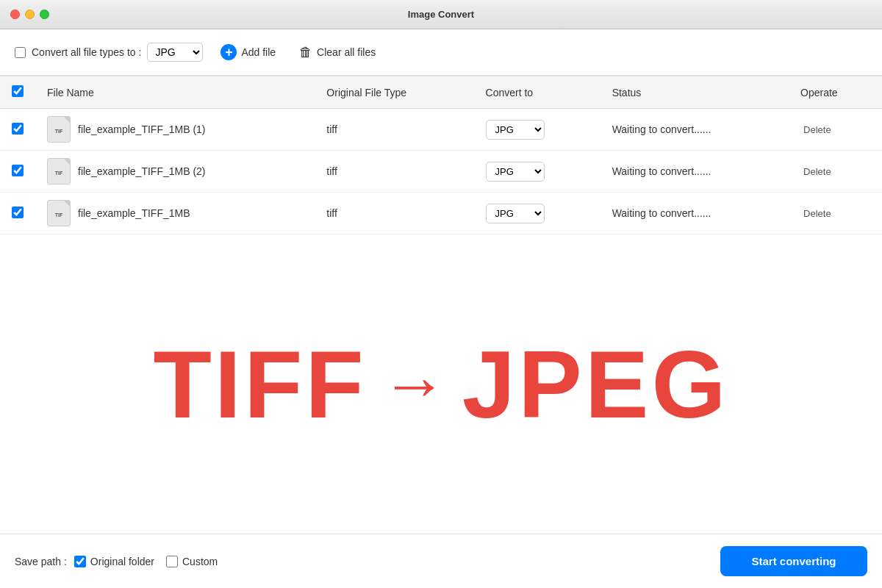 The width and height of the screenshot is (882, 588). What do you see at coordinates (441, 172) in the screenshot?
I see `table-row: TIFfile_example_TIFF_1MB (2)tiffJPGPNGBM…` at bounding box center [441, 172].